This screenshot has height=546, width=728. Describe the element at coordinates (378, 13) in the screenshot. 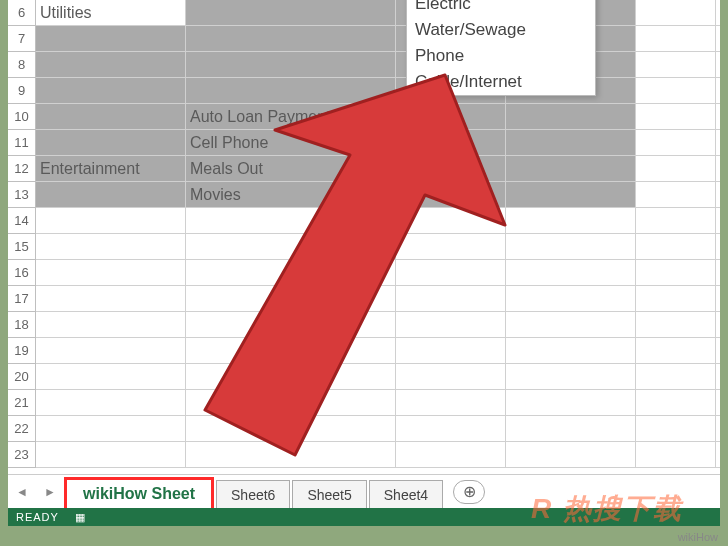

I see `table-row: Utilities` at that location.